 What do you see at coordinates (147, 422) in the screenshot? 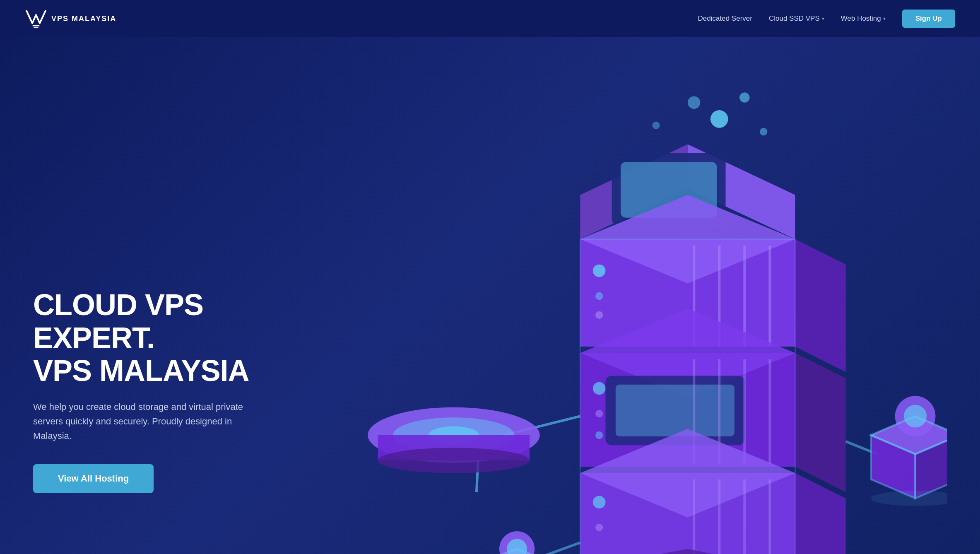
I see `hero-subtitle: We help you create cloud storage and vir…` at bounding box center [147, 422].